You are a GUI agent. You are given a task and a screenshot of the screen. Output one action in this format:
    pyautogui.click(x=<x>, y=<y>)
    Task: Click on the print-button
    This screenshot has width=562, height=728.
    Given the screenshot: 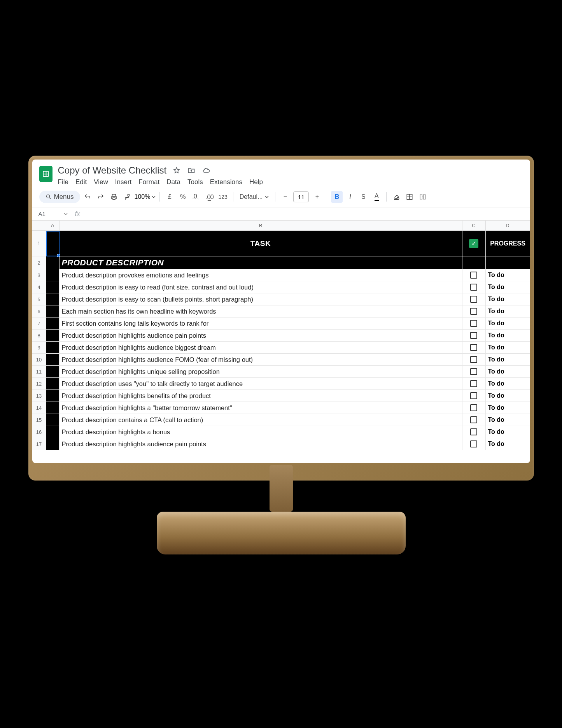 What is the action you would take?
    pyautogui.click(x=114, y=197)
    